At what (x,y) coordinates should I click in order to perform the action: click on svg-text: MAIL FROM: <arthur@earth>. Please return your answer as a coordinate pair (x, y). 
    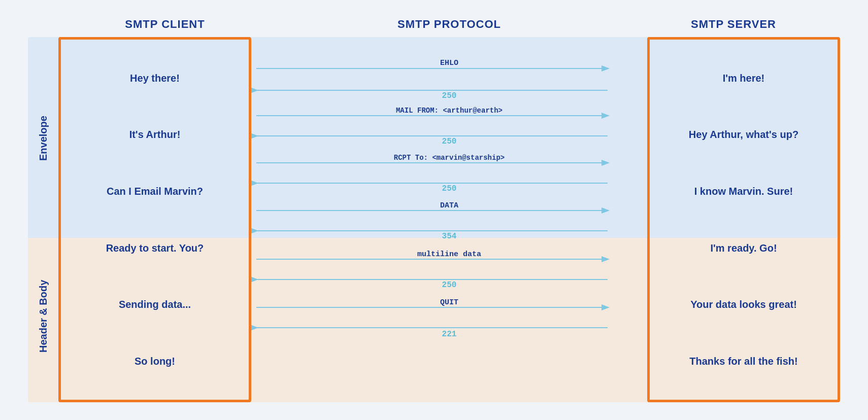
    Looking at the image, I should click on (449, 111).